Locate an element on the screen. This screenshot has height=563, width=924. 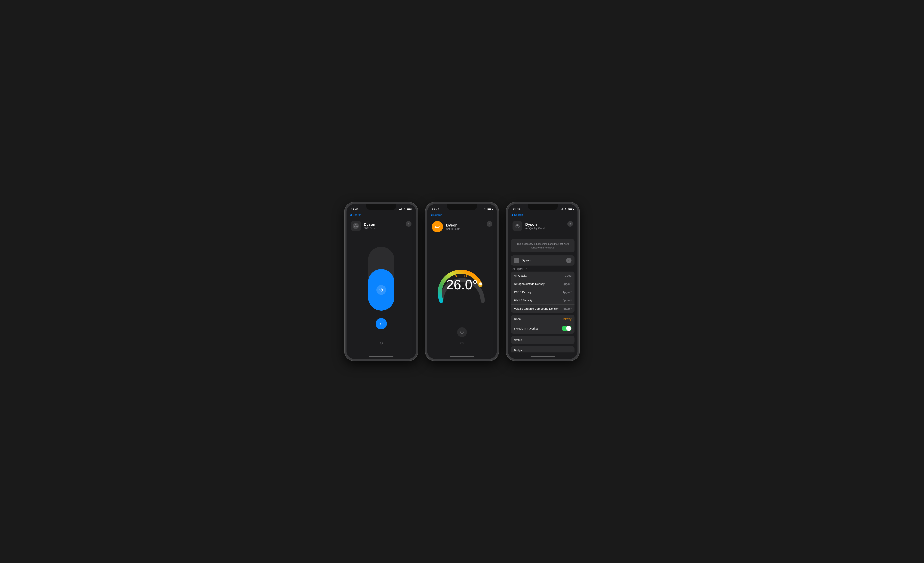
favorites-label: Include in Favorites is located at coordinates (526, 328).